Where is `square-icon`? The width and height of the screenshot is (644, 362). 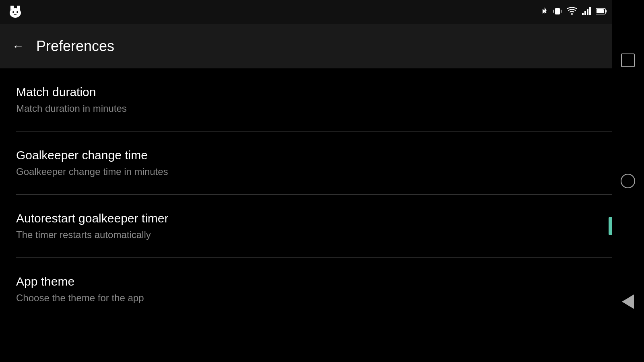 square-icon is located at coordinates (628, 60).